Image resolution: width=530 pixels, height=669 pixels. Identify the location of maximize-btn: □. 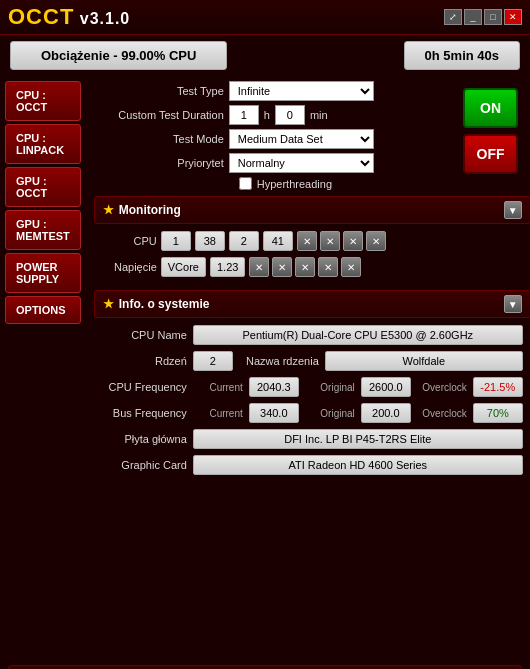
(493, 17).